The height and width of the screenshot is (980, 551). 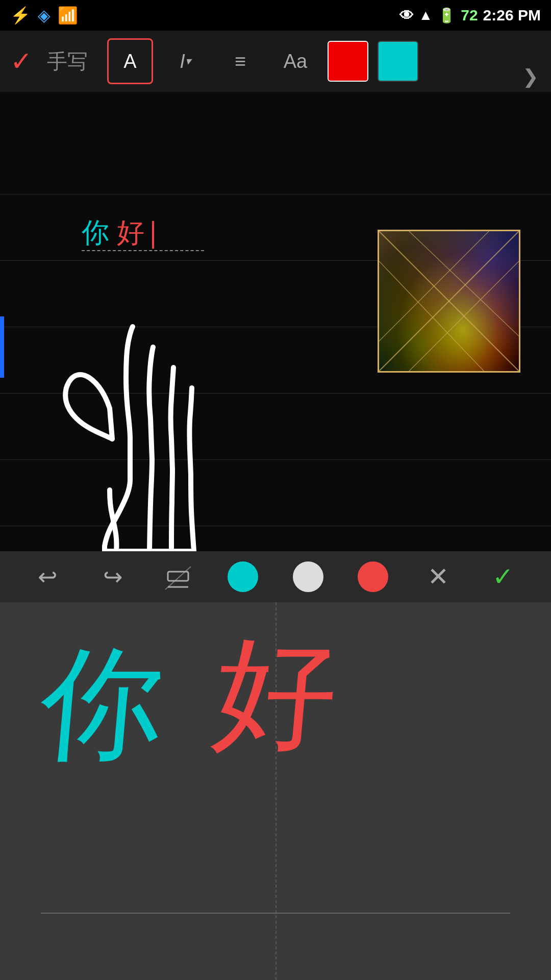 I want to click on close-icon: ✕, so click(x=438, y=577).